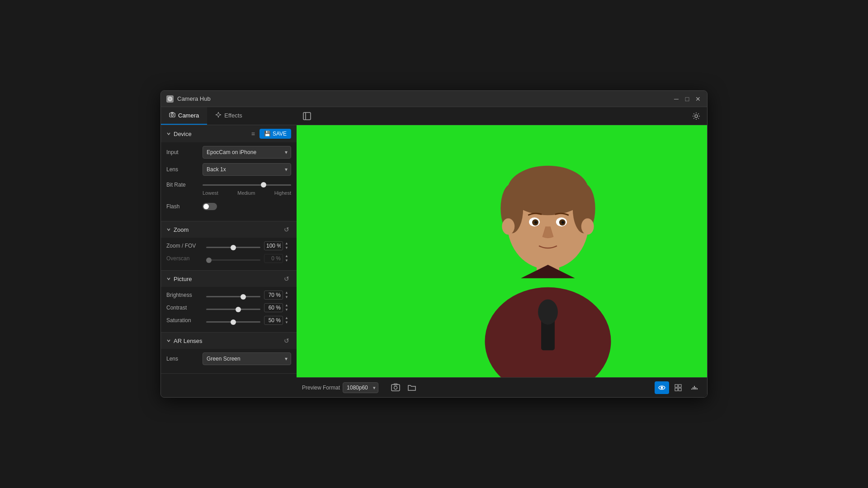 The width and height of the screenshot is (868, 488). Describe the element at coordinates (229, 174) in the screenshot. I see `device-section: Device ≡ 💾 SAVE Input` at that location.